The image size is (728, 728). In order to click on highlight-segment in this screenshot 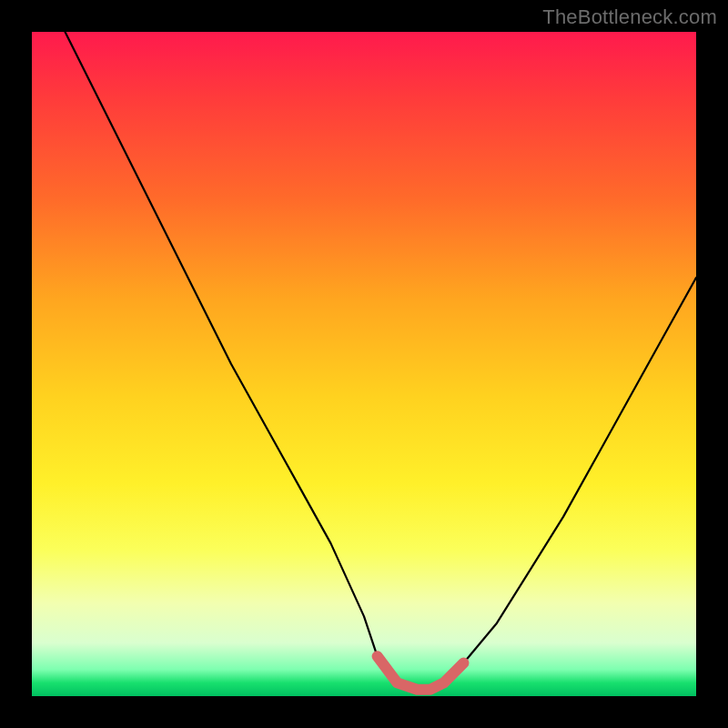, I will do `click(420, 673)`.